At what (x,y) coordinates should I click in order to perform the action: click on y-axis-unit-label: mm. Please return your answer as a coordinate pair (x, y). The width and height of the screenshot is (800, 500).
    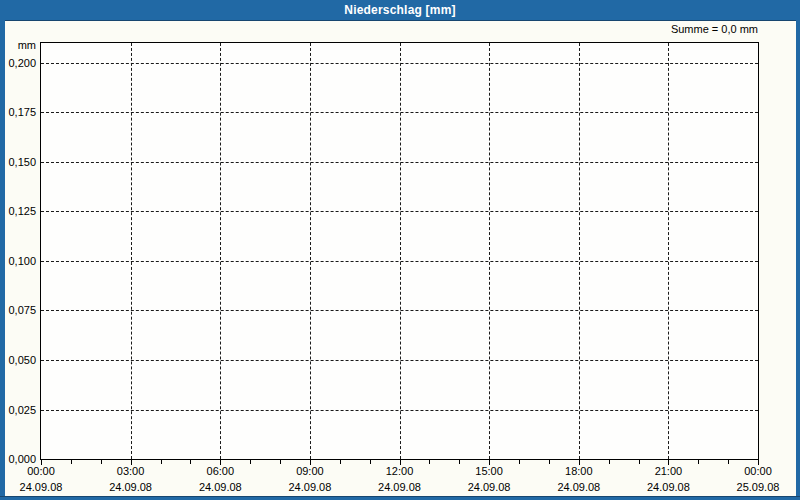
    Looking at the image, I should click on (18, 45).